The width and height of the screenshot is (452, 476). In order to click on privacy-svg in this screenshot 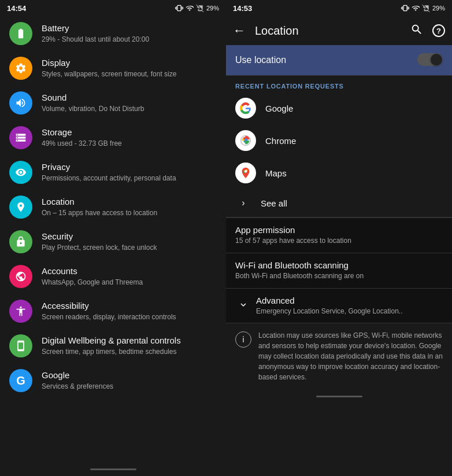, I will do `click(21, 172)`.